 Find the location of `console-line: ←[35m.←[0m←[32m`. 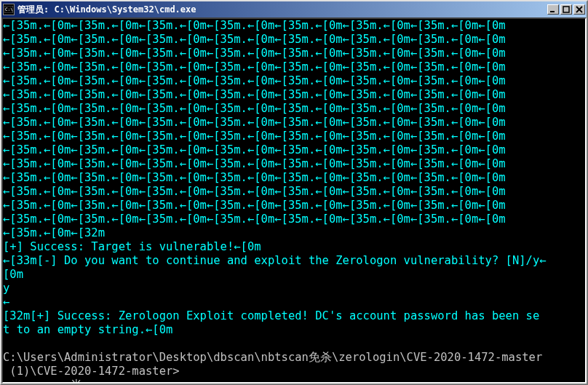

console-line: ←[35m.←[0m←[32m is located at coordinates (275, 233).